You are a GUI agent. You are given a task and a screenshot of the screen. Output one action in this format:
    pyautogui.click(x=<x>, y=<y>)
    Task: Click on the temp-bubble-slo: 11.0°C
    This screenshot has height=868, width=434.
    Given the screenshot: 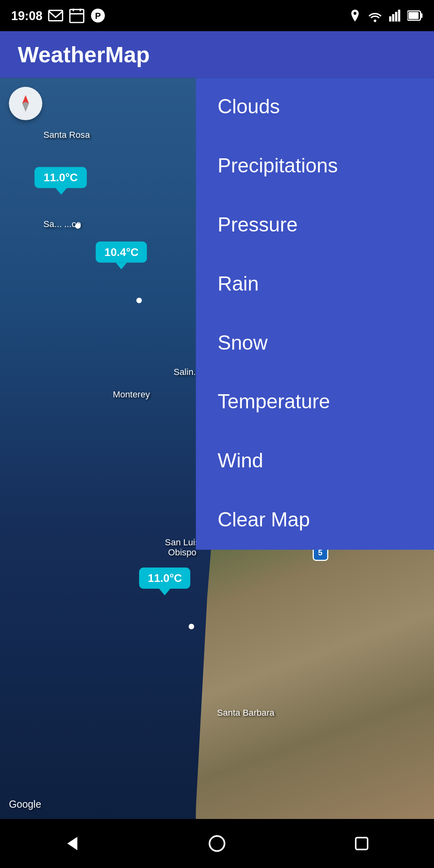 What is the action you would take?
    pyautogui.click(x=165, y=578)
    